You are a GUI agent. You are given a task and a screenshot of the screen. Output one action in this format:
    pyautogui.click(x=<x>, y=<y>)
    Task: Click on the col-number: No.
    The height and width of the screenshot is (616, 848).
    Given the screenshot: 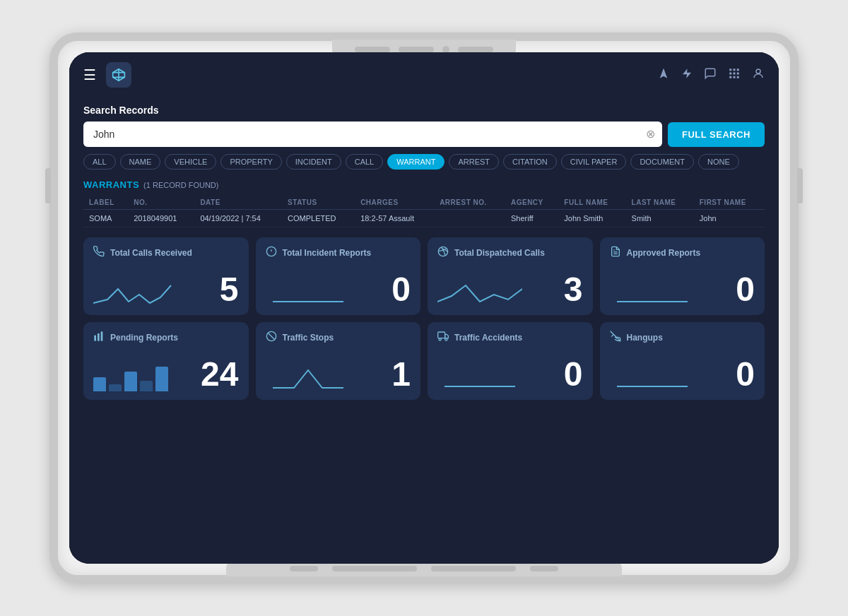 What is the action you would take?
    pyautogui.click(x=161, y=203)
    